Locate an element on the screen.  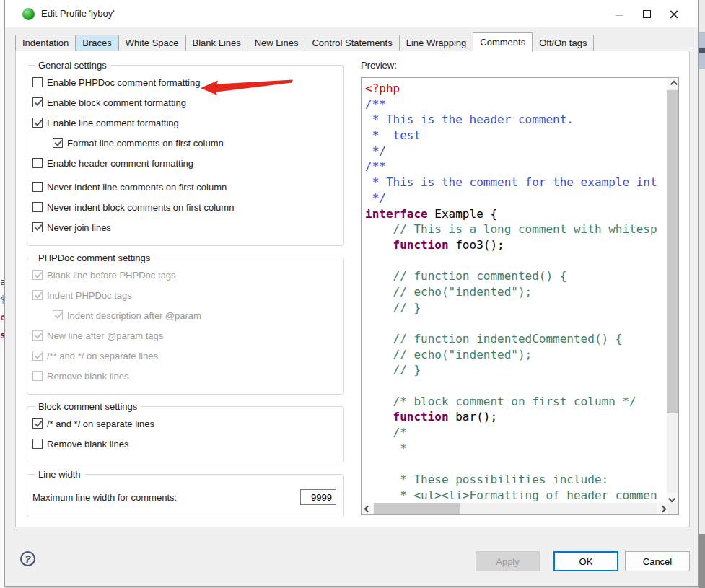
horizontal-scrollbar is located at coordinates (515, 509).